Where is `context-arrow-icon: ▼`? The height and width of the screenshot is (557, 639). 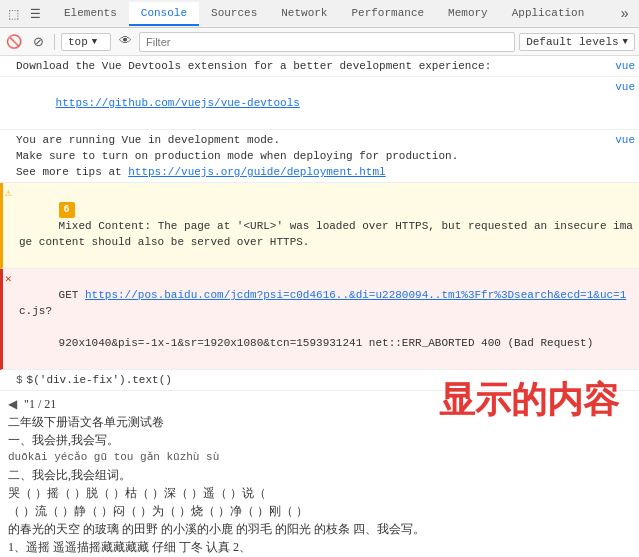
context-arrow-icon: ▼ is located at coordinates (94, 42).